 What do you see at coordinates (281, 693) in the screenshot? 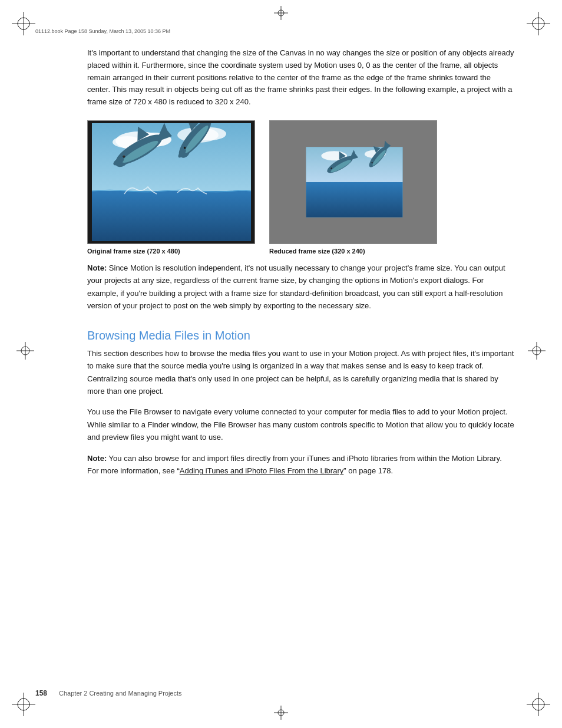
I see `page-footer: 158 Chapter 2 Creating and Managing Proj…` at bounding box center [281, 693].